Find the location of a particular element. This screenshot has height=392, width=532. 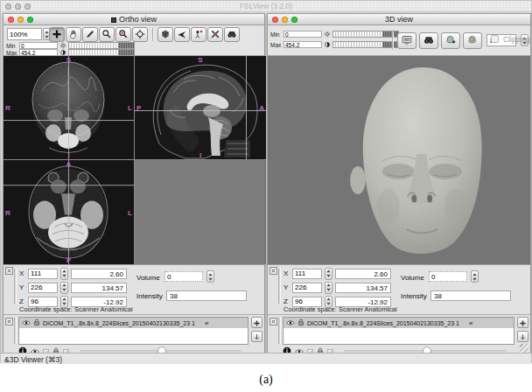

x-mm-value: 2.60 is located at coordinates (363, 274).